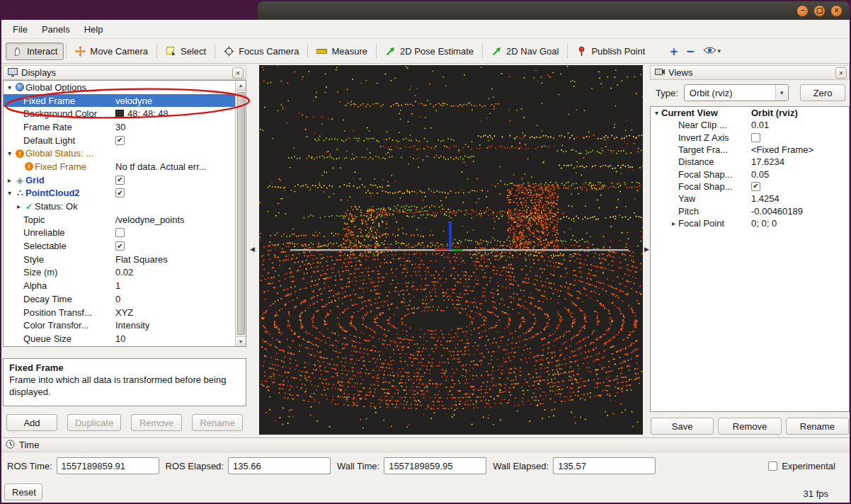  I want to click on chevron-down-icon: ▾, so click(782, 93).